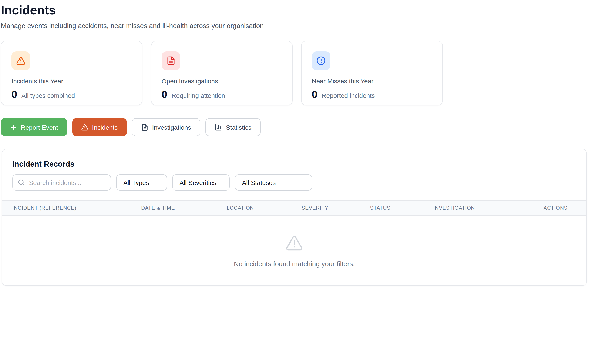 This screenshot has width=592, height=364. What do you see at coordinates (142, 182) in the screenshot?
I see `filter-types-select: All Types` at bounding box center [142, 182].